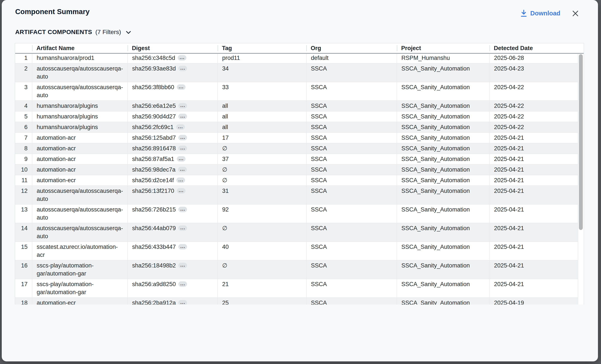  Describe the element at coordinates (24, 117) in the screenshot. I see `cell-row-number: 5` at that location.